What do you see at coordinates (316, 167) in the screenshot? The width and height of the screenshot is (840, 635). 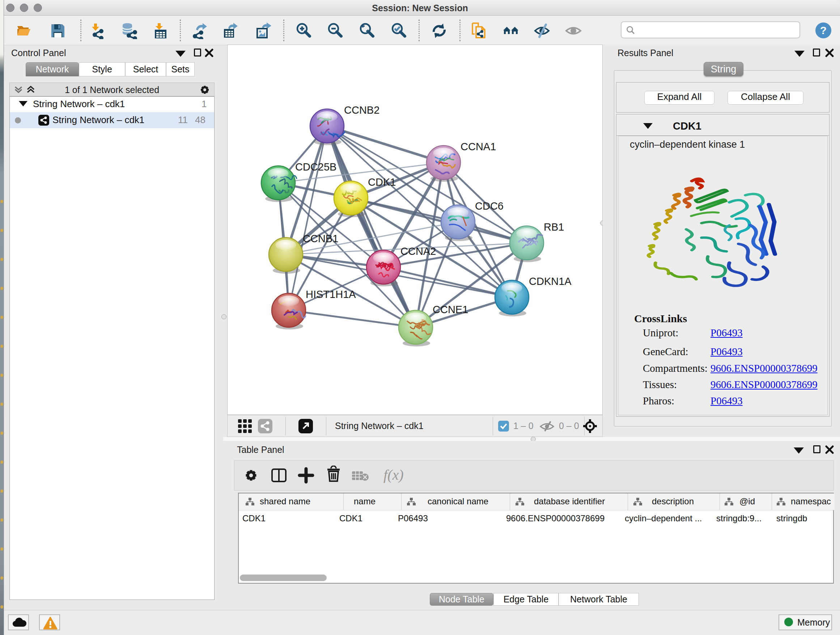 I see `svg-text: CDC25B` at bounding box center [316, 167].